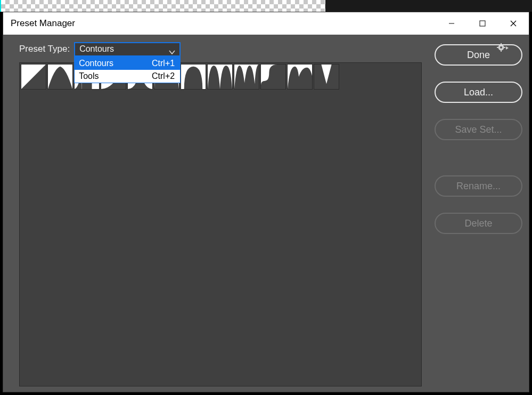 Image resolution: width=532 pixels, height=395 pixels. What do you see at coordinates (478, 130) in the screenshot?
I see `save-set-button-label: Save Set...` at bounding box center [478, 130].